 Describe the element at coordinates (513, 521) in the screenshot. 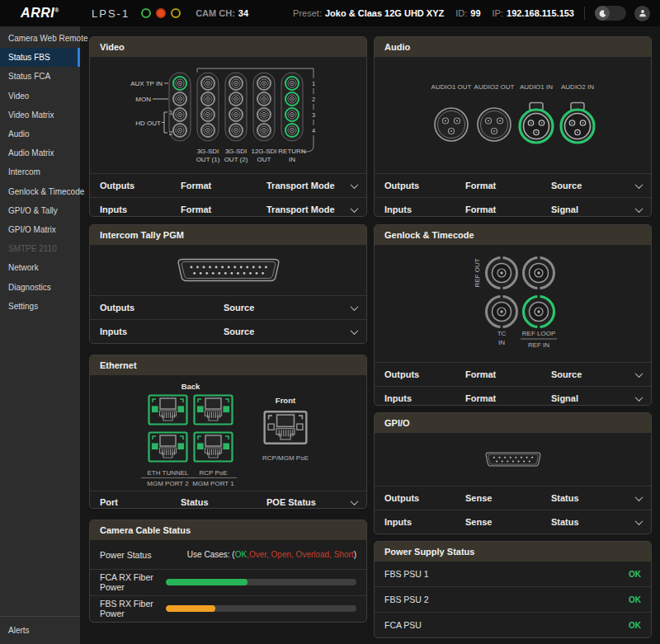

I see `gpio-inputs-row: Inputs Sense Status` at that location.